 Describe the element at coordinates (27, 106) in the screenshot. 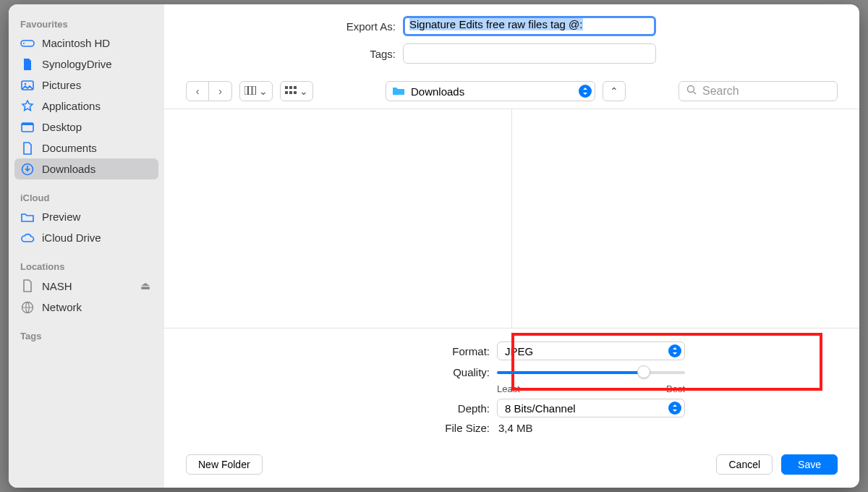

I see `app-icon` at that location.